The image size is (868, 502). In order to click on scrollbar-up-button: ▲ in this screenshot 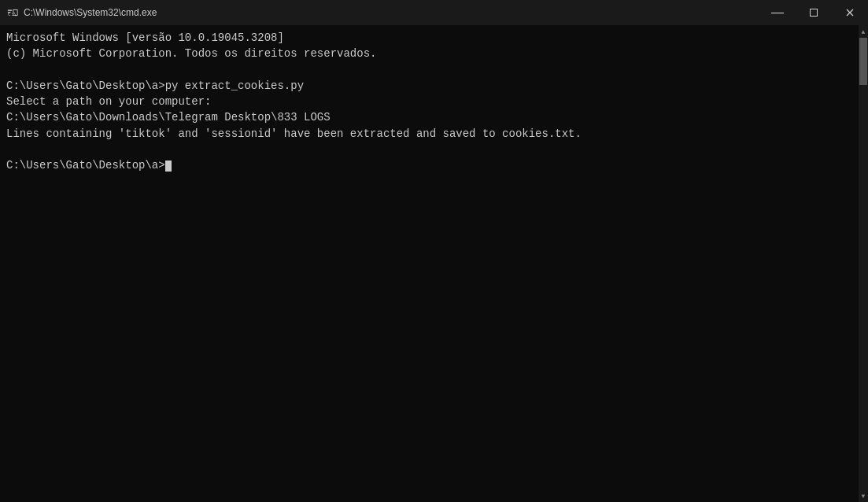, I will do `click(863, 31)`.